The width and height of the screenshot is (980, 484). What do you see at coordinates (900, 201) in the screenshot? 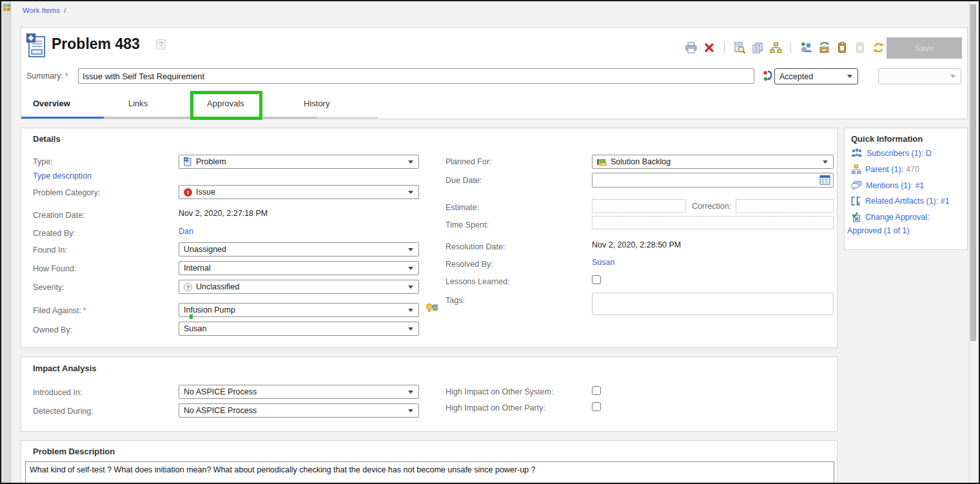
I see `quick-info-related-artifacts: Related Artifacts (1): #1` at bounding box center [900, 201].